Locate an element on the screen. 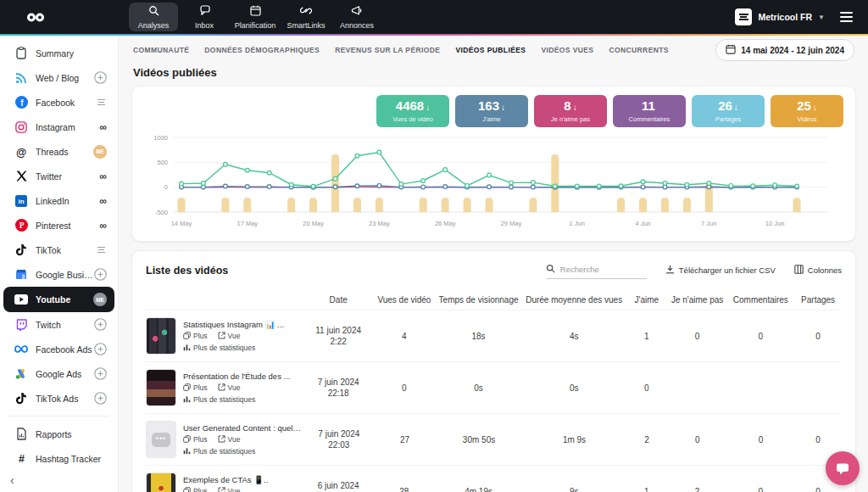 Image resolution: width=868 pixels, height=492 pixels. table-row: Présentation de l'Étude des ... Plus Vue… is located at coordinates (493, 387).